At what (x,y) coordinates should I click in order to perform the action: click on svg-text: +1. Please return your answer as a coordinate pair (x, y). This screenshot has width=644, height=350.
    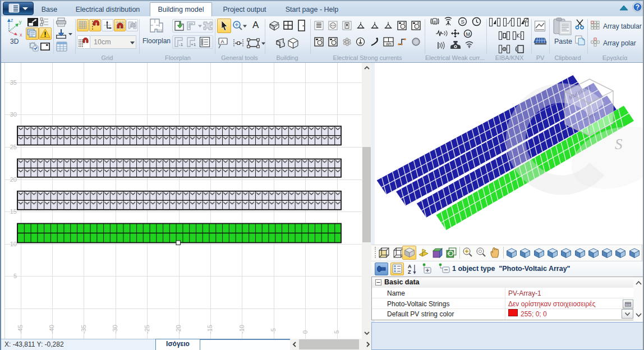
    Looking at the image, I should click on (194, 45).